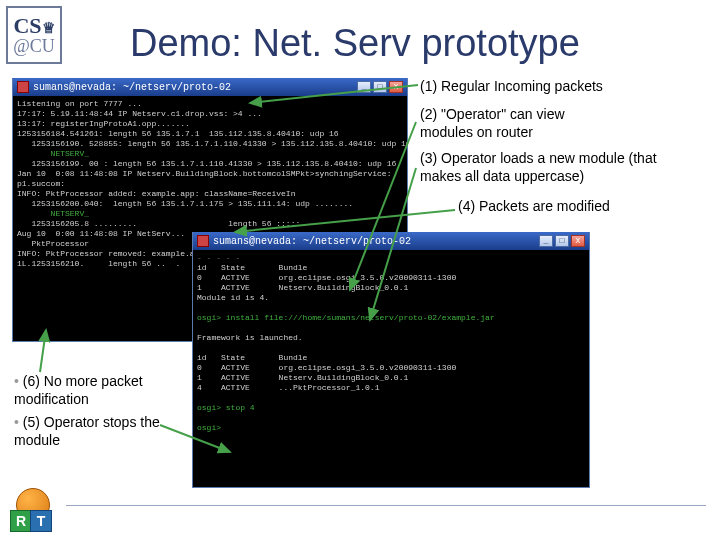 Image resolution: width=720 pixels, height=540 pixels. Describe the element at coordinates (41, 521) in the screenshot. I see `logo-t-badge: T` at that location.